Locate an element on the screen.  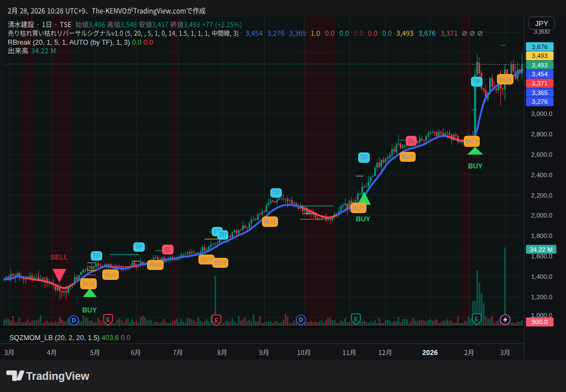
svg-text: 3,676 is located at coordinates (539, 47).